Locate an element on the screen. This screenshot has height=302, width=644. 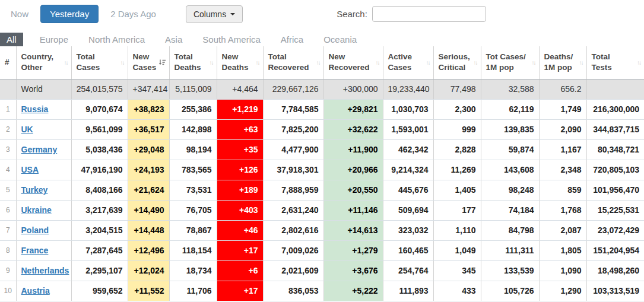
date-button-now: Now is located at coordinates (20, 14).